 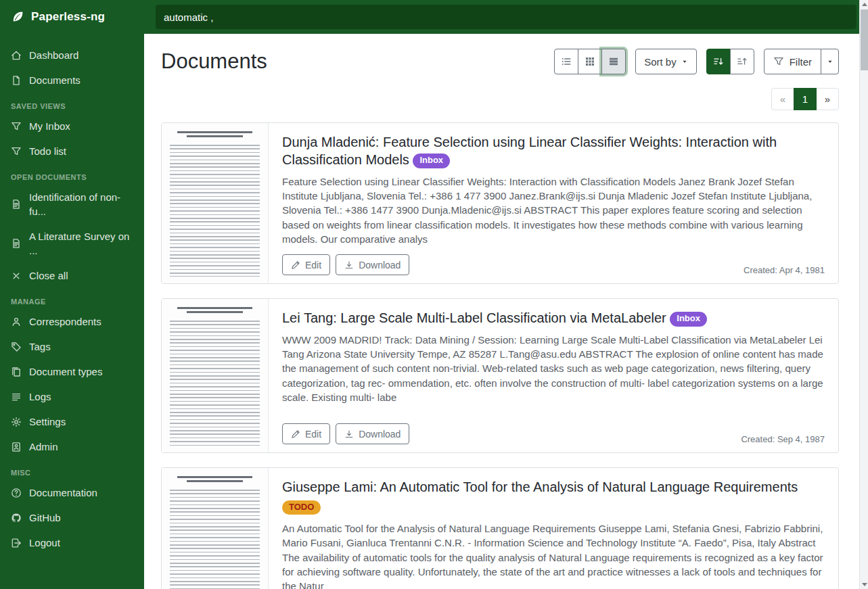 I want to click on pencil-icon, so click(x=296, y=265).